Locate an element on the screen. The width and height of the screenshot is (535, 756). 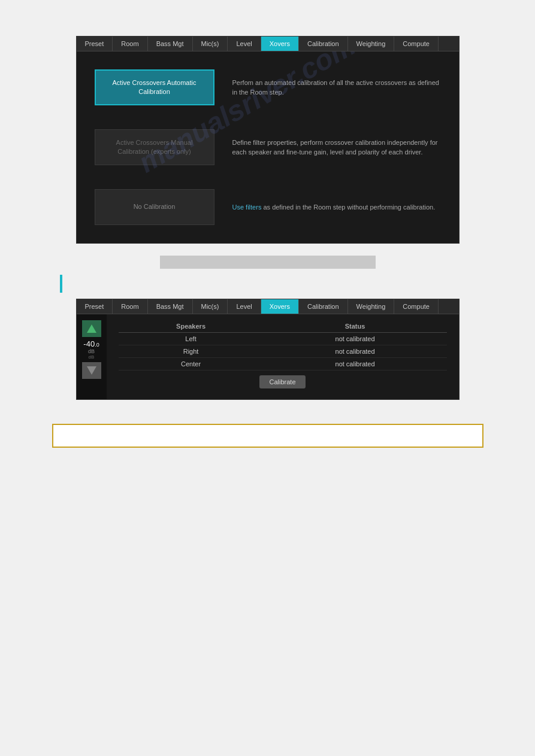
tab-2-room: Room is located at coordinates (130, 306).